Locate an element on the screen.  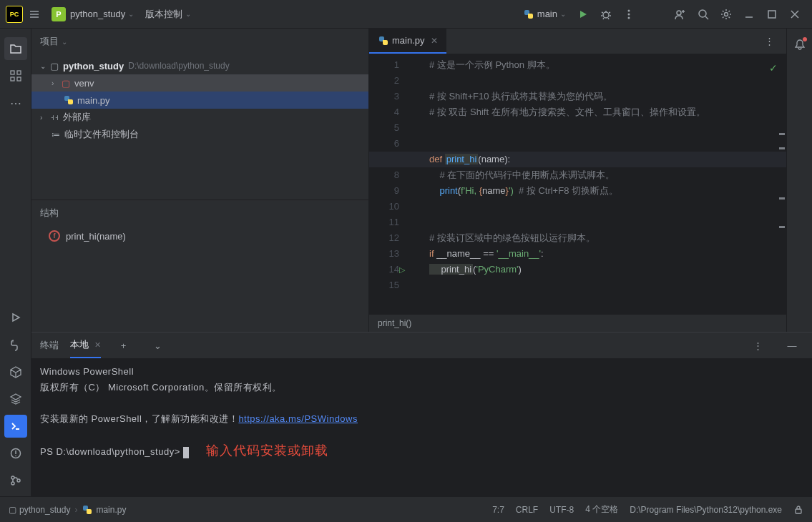
hide-terminal-button: — is located at coordinates (792, 345).